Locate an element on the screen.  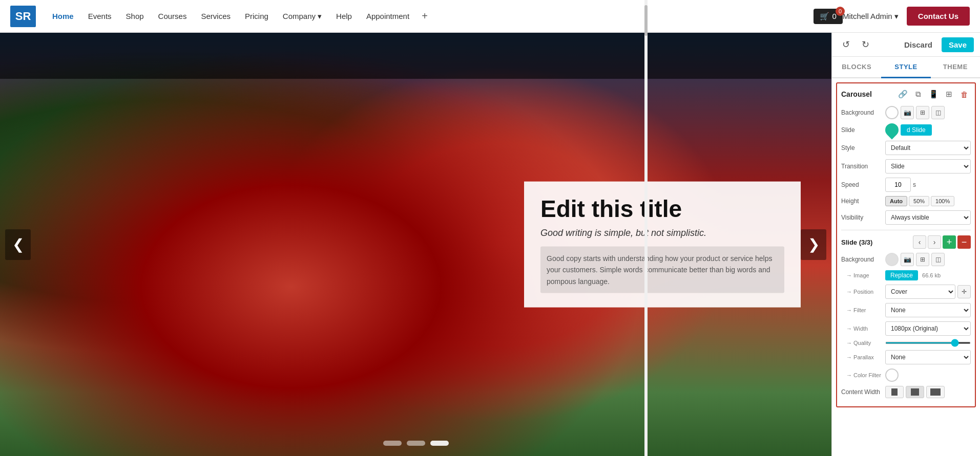
carousel-dots is located at coordinates (416, 443).